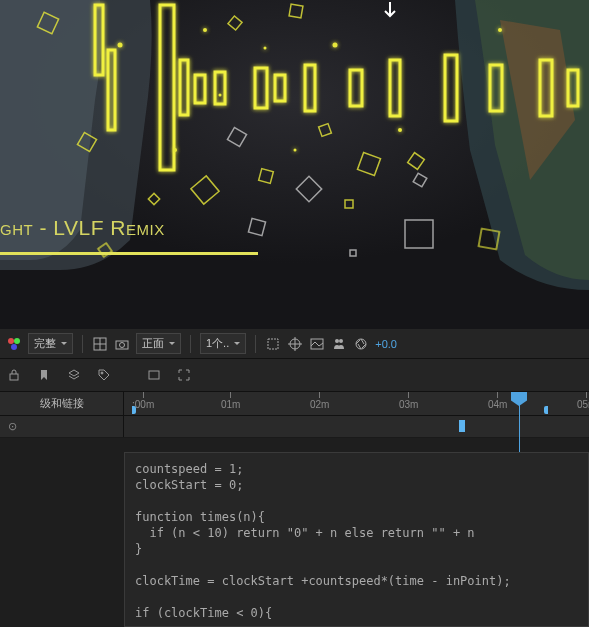 This screenshot has width=589, height=627. Describe the element at coordinates (14, 375) in the screenshot. I see `lock-icon` at that location.